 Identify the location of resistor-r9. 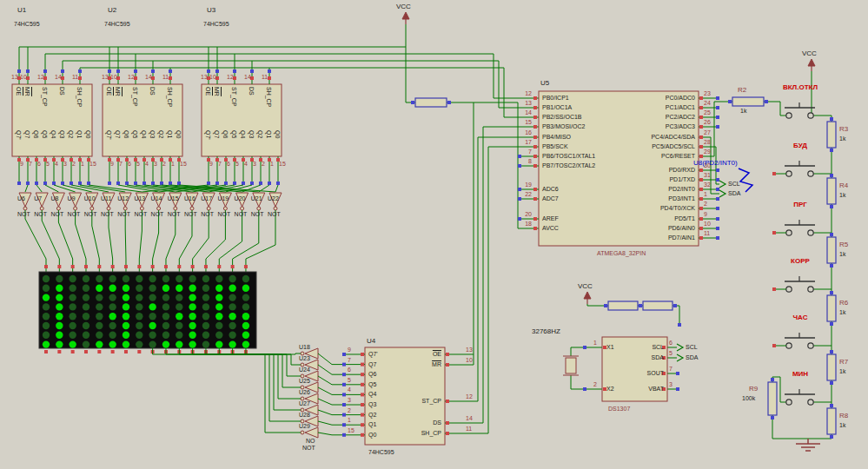
(772, 399).